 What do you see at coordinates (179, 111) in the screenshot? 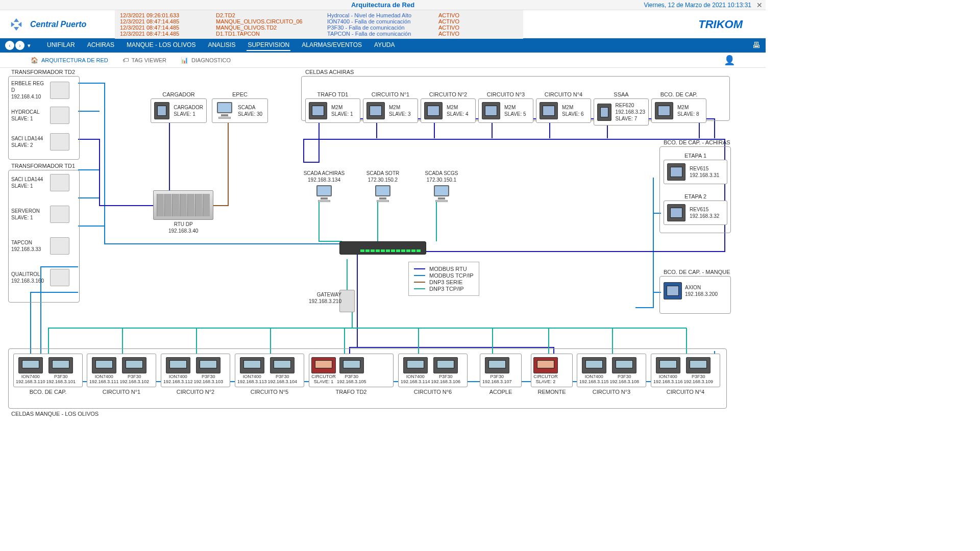
I see `node-cargador: CARGADOR CARGADORSLAVE: 1` at bounding box center [179, 111].